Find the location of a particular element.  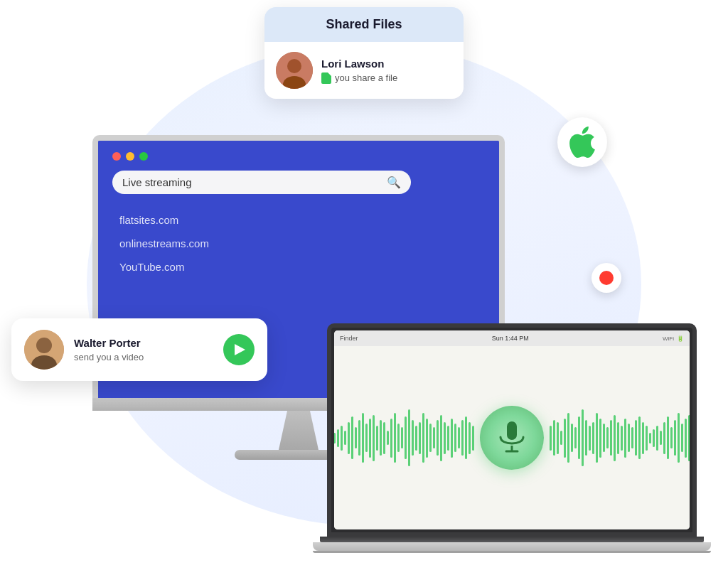

macbook-bottom-edge is located at coordinates (512, 551).